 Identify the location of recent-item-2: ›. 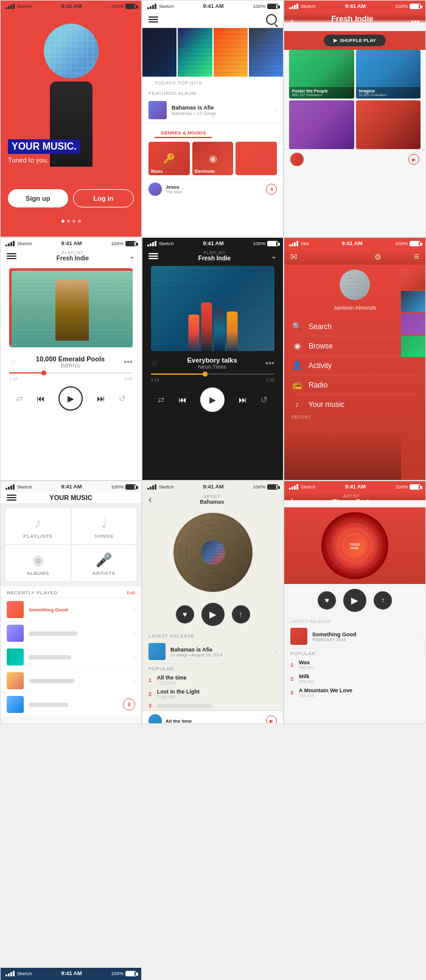
(71, 634).